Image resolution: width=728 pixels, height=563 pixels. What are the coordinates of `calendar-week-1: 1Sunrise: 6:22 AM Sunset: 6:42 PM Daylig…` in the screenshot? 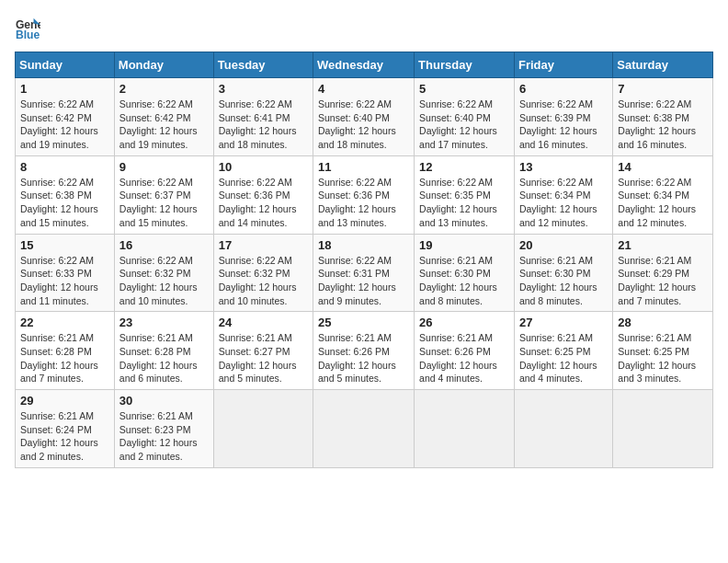 It's located at (364, 118).